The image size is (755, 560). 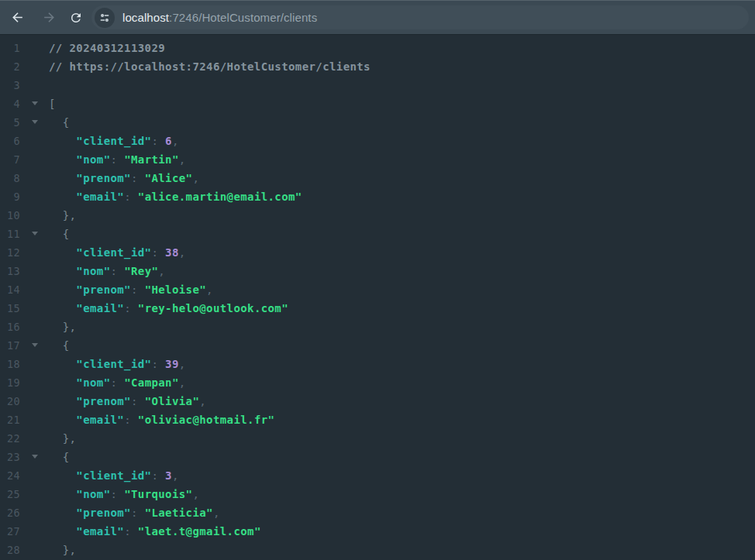 I want to click on code-line: 8 "prenom": "Alice",, so click(x=378, y=178).